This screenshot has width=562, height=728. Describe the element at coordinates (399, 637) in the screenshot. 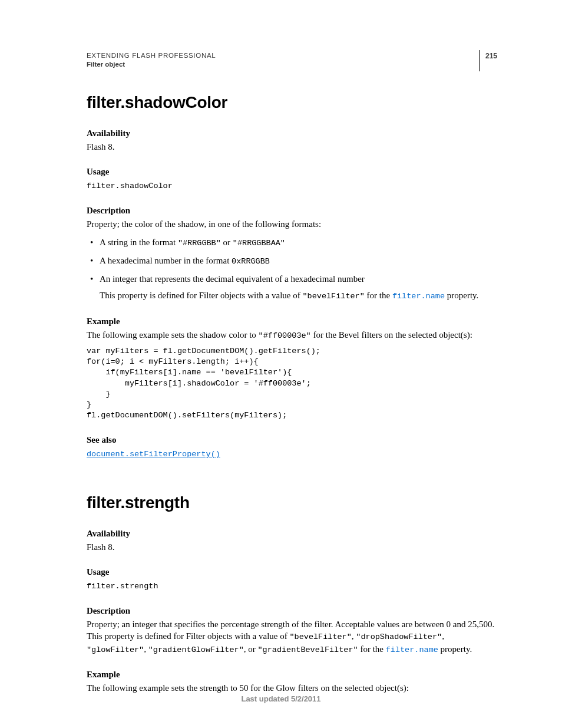

I see `inline-code: "dropShadowFilter"` at that location.